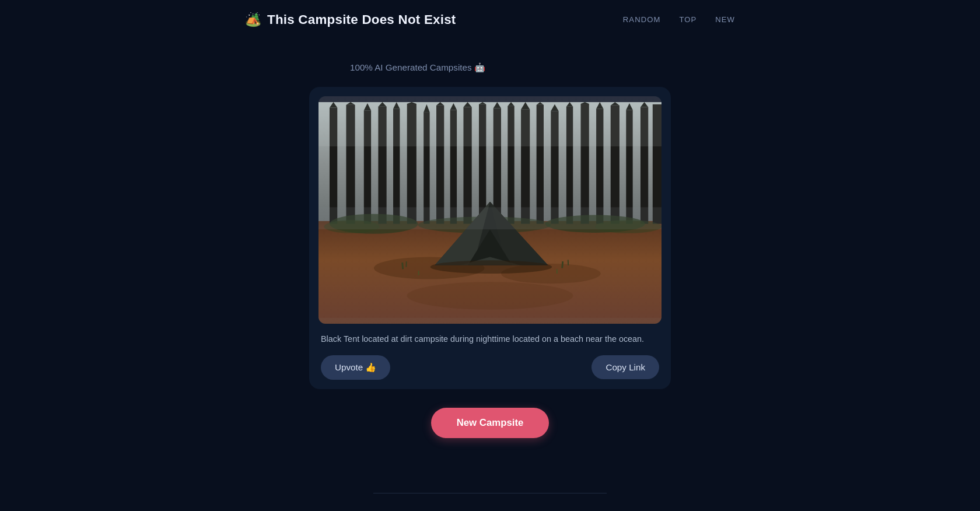 Image resolution: width=980 pixels, height=511 pixels. Describe the element at coordinates (351, 20) in the screenshot. I see `logo-area: 🏕️ This Campsite Does Not Exist` at that location.